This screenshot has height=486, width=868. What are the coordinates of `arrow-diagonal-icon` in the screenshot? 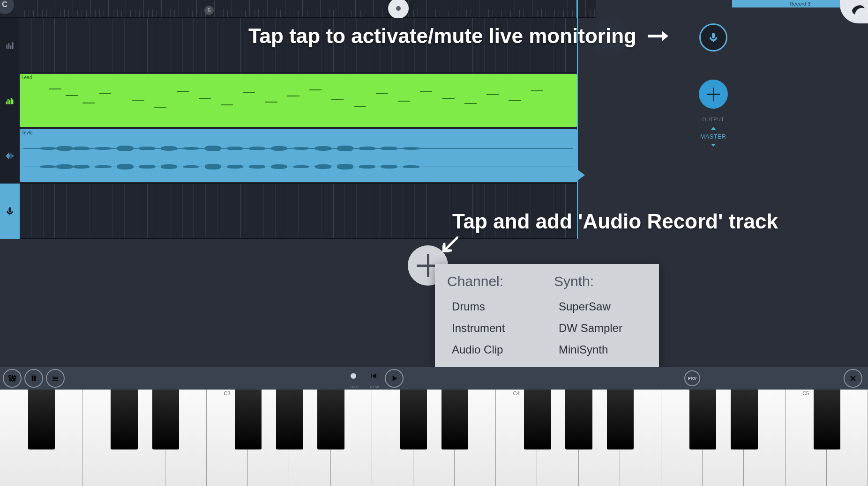 It's located at (450, 245).